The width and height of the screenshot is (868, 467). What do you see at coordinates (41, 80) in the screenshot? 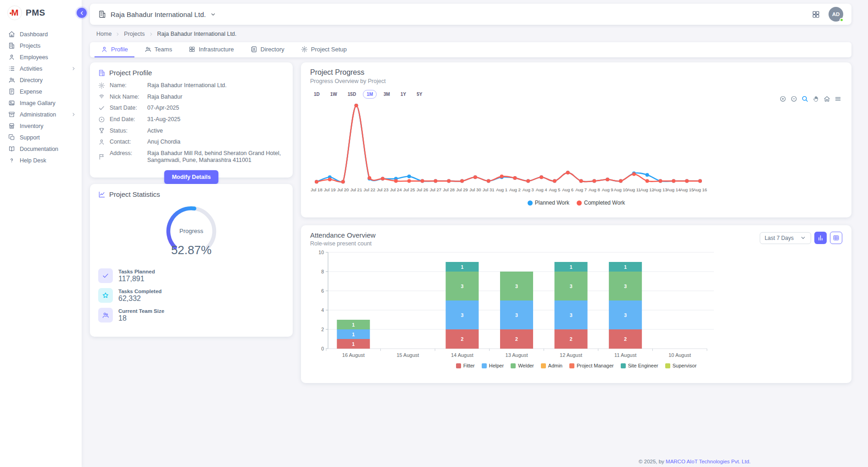
I see `sidebar-item-directory: Directory` at bounding box center [41, 80].